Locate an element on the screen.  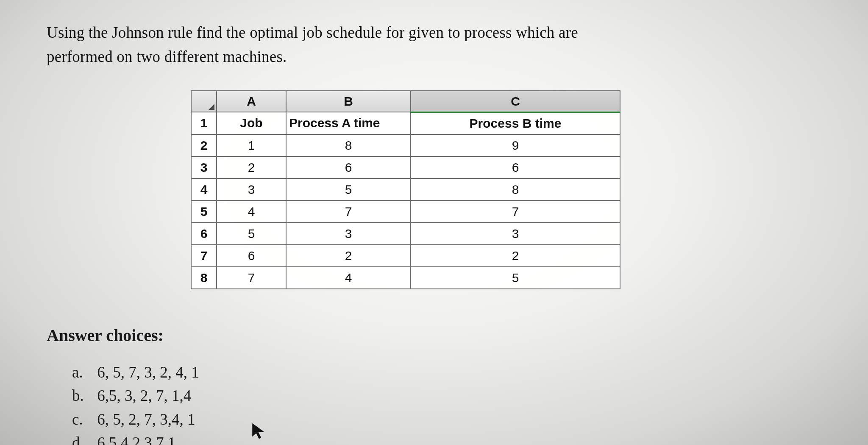
table-row: 7 6 2 2 is located at coordinates (406, 256).